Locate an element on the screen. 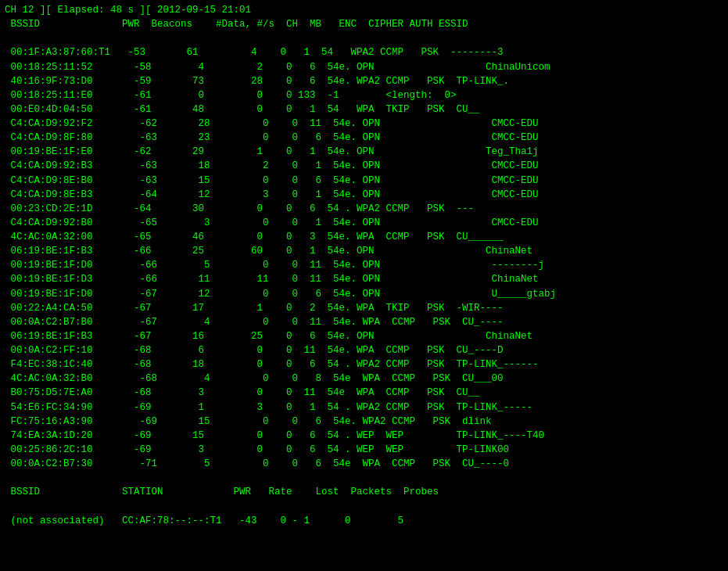 The image size is (728, 571). table-row: 4C:AC:0A:32:00 -65 46 0 0 3 54e. WPA CCM… is located at coordinates (364, 237).